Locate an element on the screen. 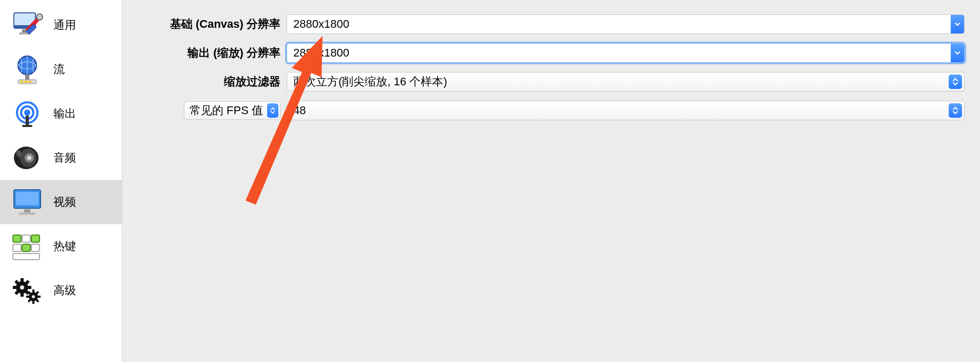 The width and height of the screenshot is (980, 362). base-resolution-combobox: 2880x1800 is located at coordinates (626, 24).